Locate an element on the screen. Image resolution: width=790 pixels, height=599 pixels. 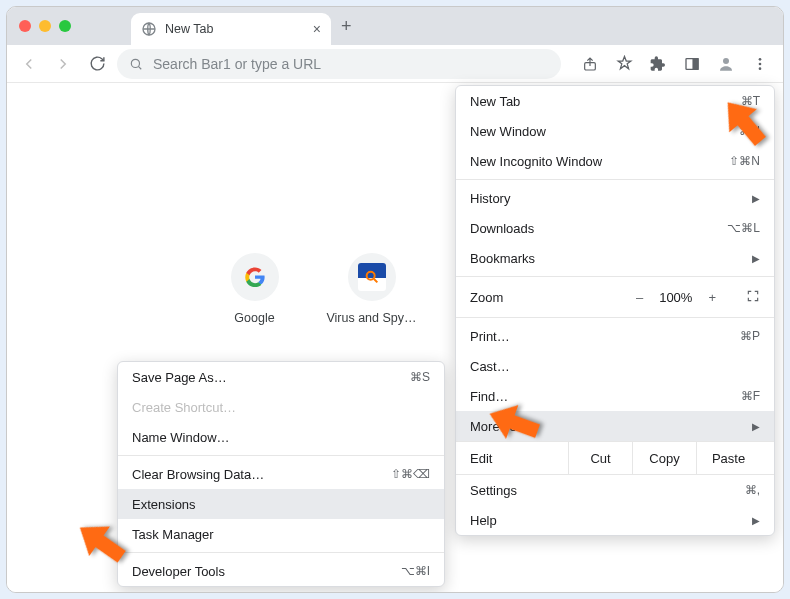
submenu-extensions: Extensions is located at coordinates (281, 504).